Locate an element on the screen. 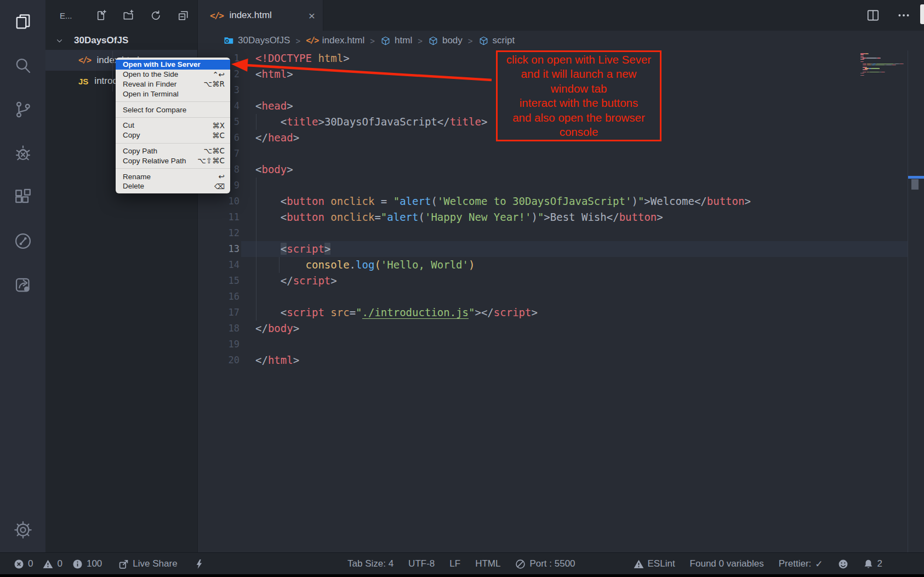 This screenshot has width=924, height=577. annotation-line: and also open the browser is located at coordinates (579, 118).